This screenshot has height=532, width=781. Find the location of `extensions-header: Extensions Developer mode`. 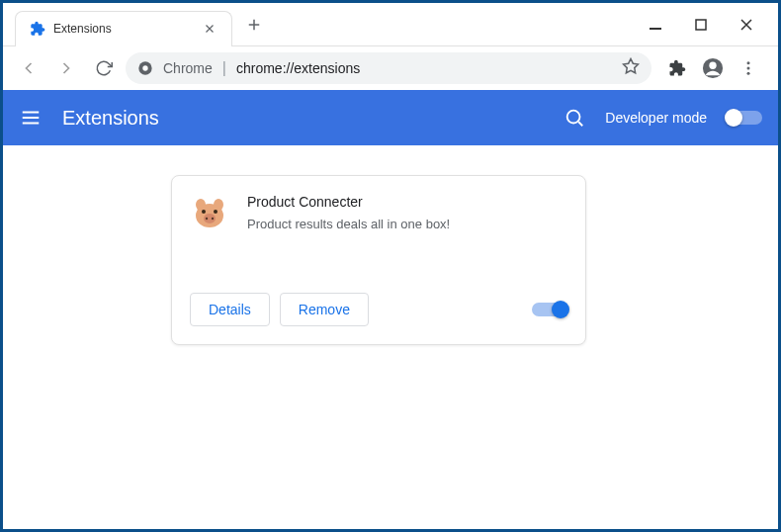

extensions-header: Extensions Developer mode is located at coordinates (390, 118).